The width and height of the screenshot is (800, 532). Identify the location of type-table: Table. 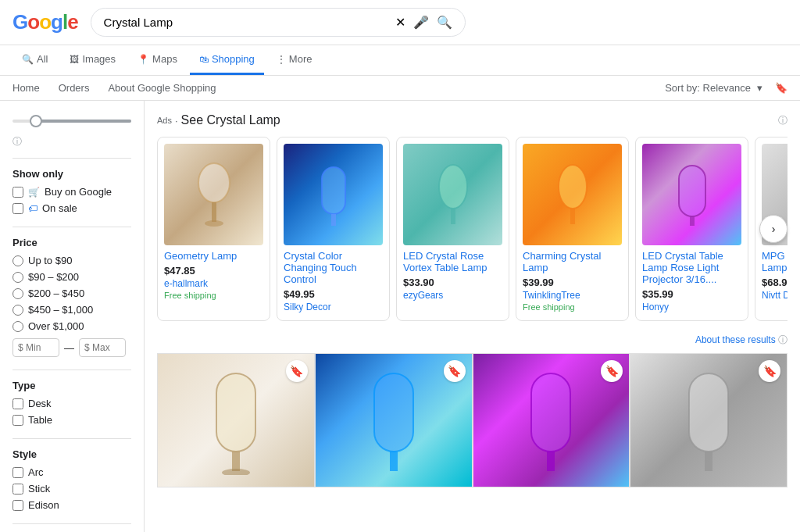
(72, 420).